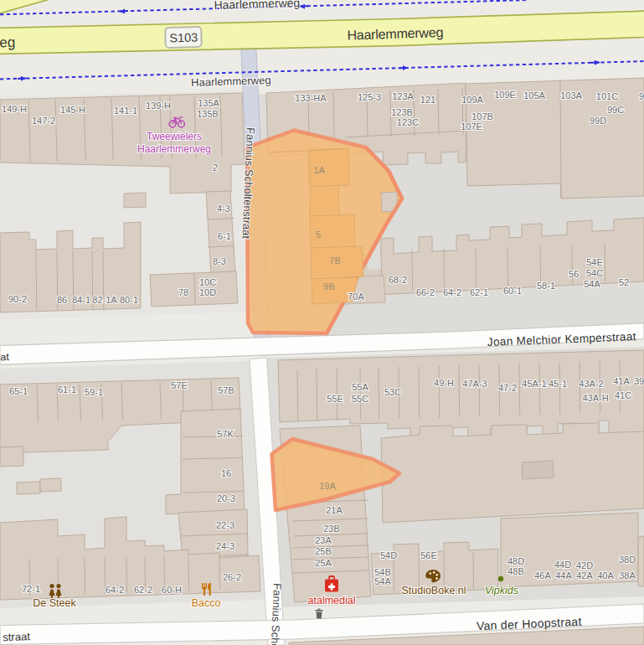 The width and height of the screenshot is (644, 645). I want to click on svg-text: S103, so click(183, 37).